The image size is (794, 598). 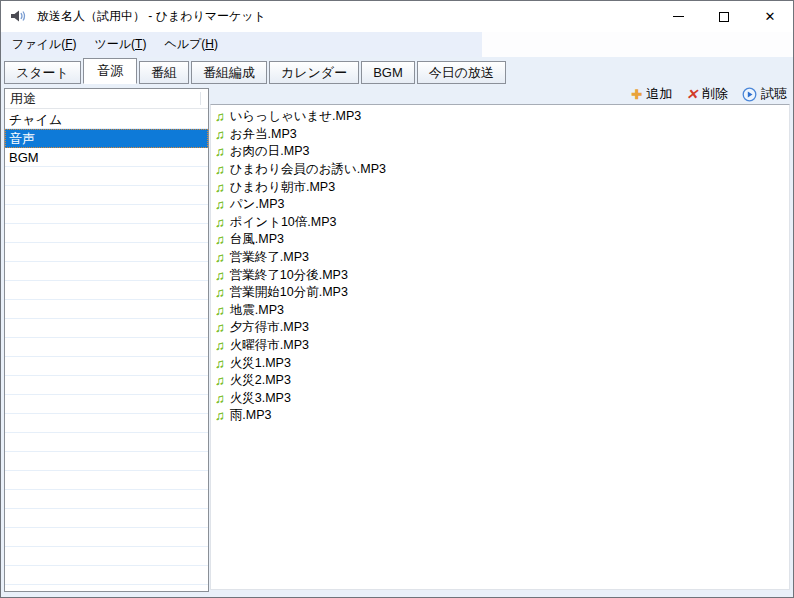 What do you see at coordinates (260, 398) in the screenshot?
I see `file-name: 火災3.MP3` at bounding box center [260, 398].